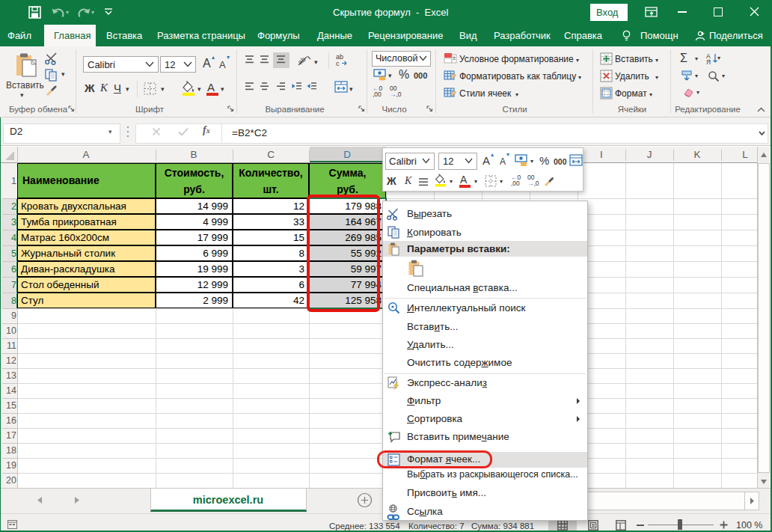 Image resolution: width=772 pixels, height=532 pixels. Describe the element at coordinates (338, 64) in the screenshot. I see `svg-text: c` at that location.